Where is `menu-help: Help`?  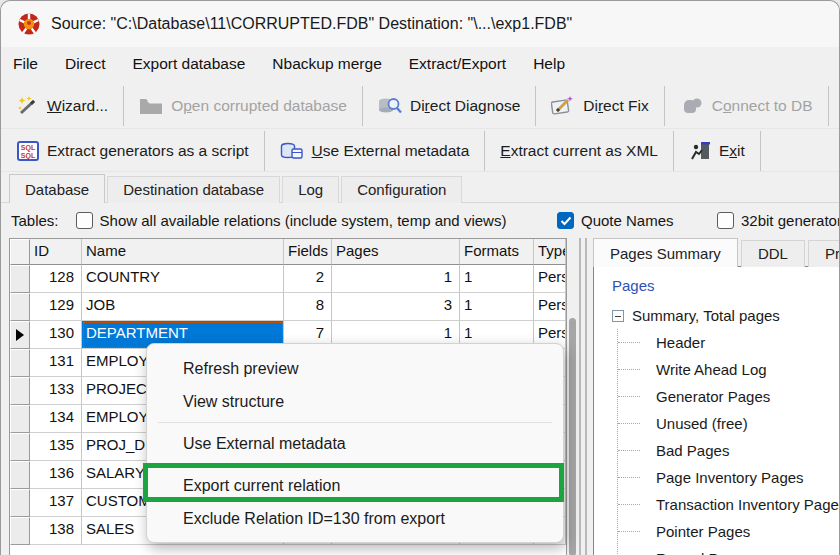 menu-help: Help is located at coordinates (549, 64).